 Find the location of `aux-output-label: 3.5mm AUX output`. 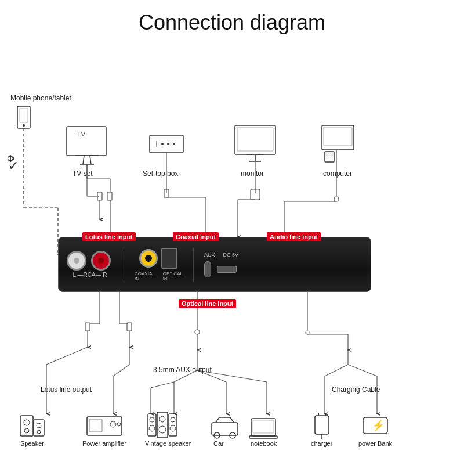

aux-output-label: 3.5mm AUX output is located at coordinates (182, 370).